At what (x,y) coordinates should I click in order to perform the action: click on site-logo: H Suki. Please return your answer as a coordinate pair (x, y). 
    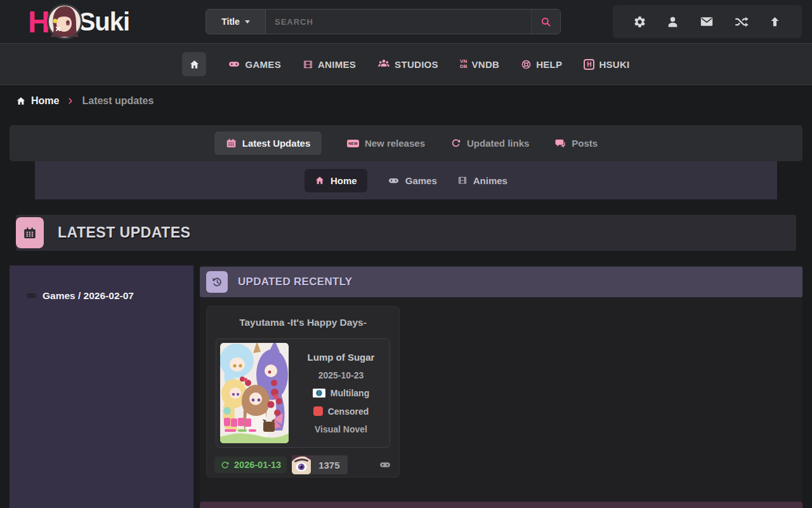
    Looking at the image, I should click on (79, 22).